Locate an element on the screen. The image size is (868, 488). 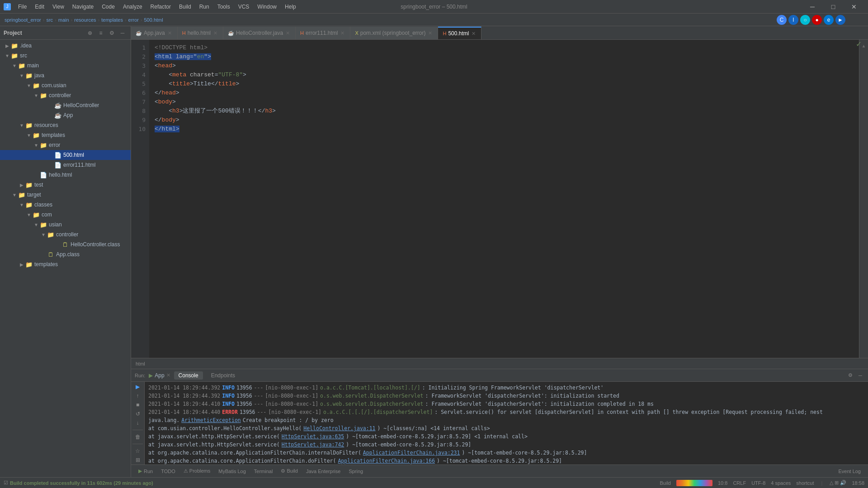
tree-item-appclass: ▶ 🗒 App.class is located at coordinates (65, 254).